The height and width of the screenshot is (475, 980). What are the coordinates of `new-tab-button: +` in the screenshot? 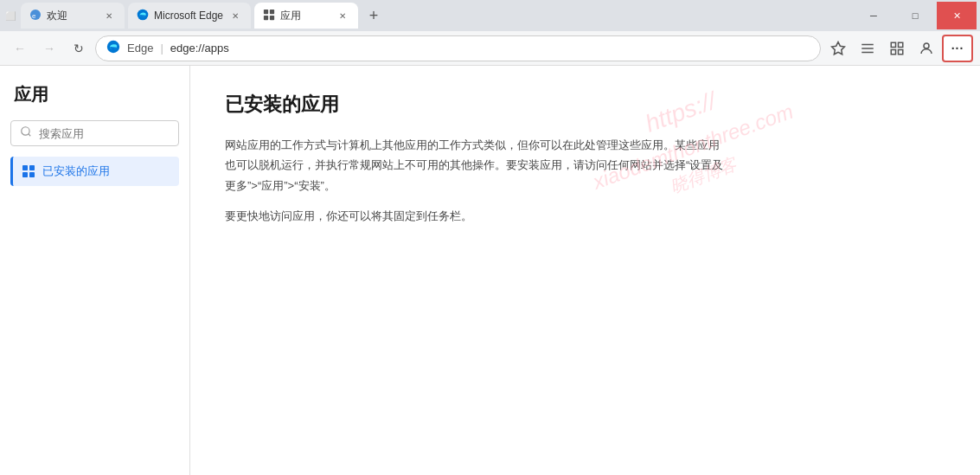 It's located at (374, 16).